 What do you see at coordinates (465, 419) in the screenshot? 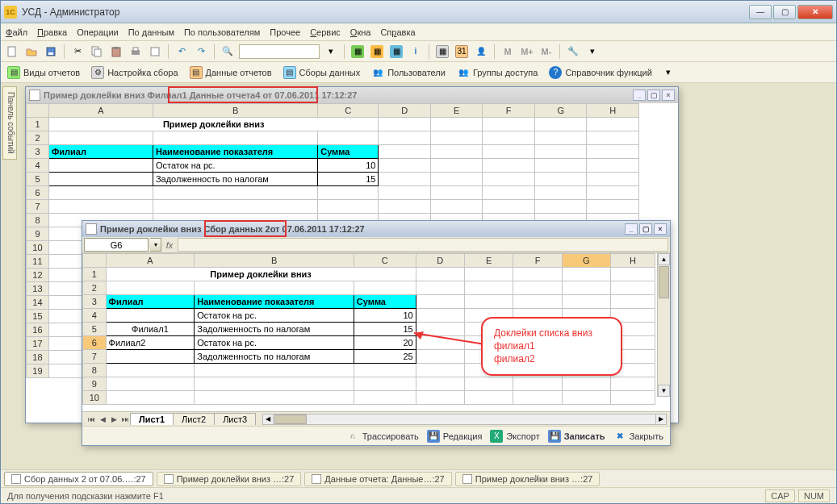
I see `hscrollbar: ◀▶` at bounding box center [465, 419].